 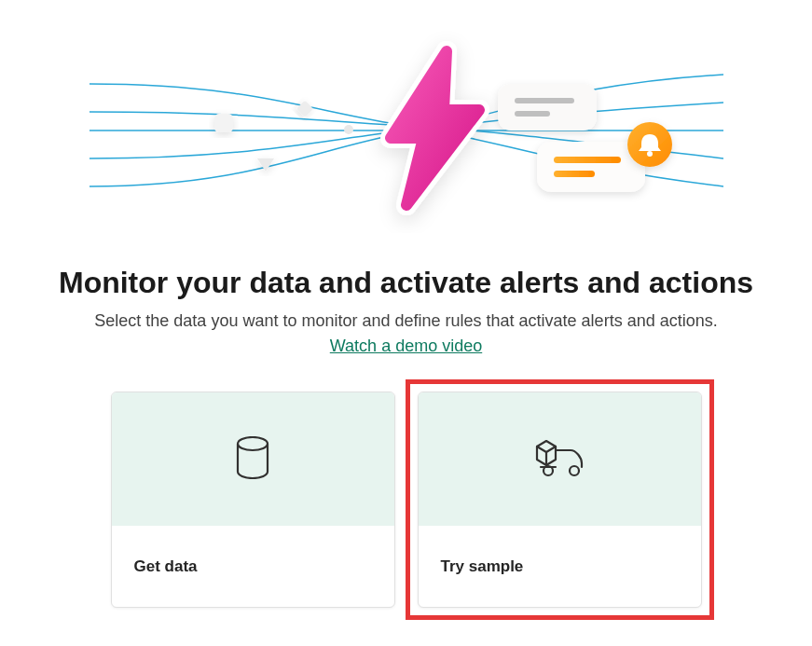 I want to click on database-icon, so click(x=253, y=460).